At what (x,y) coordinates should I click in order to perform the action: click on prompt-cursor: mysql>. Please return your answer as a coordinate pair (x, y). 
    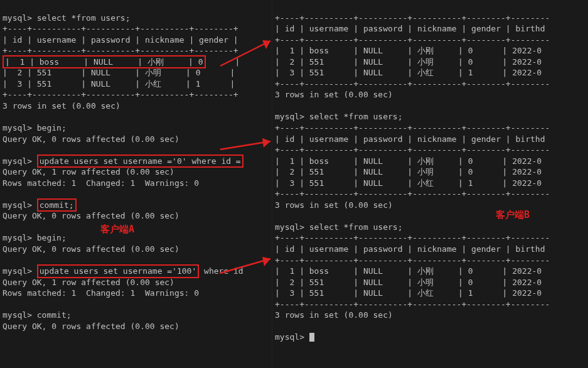
    Looking at the image, I should click on (295, 337).